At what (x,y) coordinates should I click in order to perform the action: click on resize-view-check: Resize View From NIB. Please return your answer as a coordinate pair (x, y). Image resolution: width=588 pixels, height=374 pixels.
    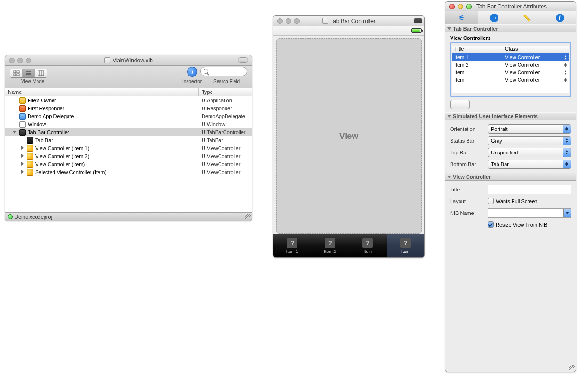
    Looking at the image, I should click on (529, 224).